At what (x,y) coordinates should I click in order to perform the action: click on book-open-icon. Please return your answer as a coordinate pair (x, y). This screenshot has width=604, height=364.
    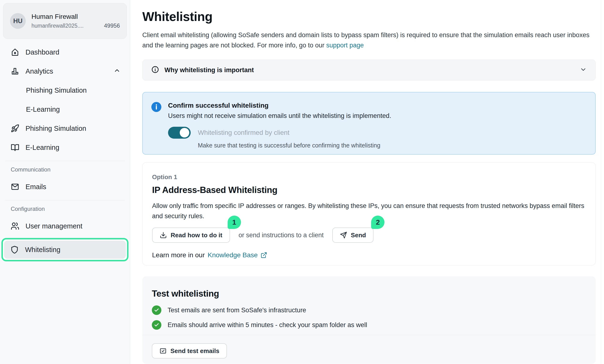
    Looking at the image, I should click on (15, 147).